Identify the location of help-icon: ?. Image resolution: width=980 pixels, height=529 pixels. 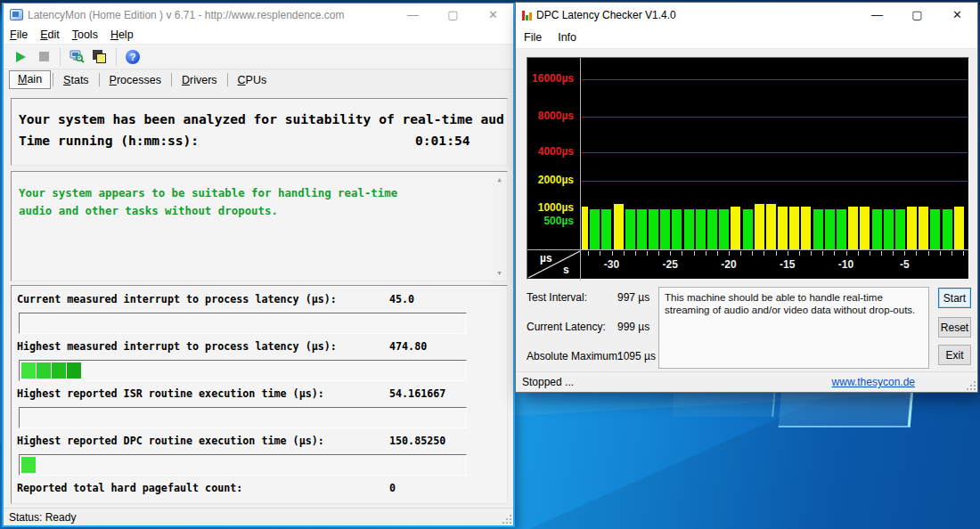
(133, 57).